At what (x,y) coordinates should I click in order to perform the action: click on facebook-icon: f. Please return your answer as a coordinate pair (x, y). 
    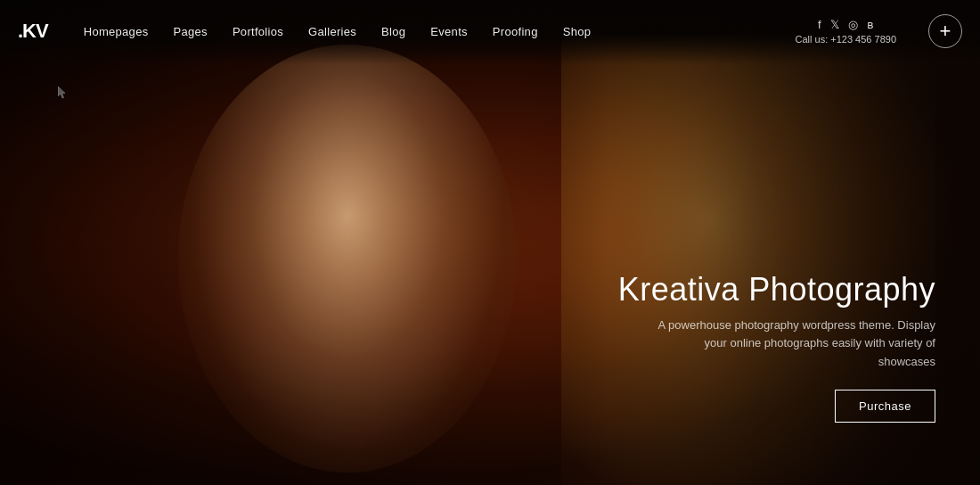
    Looking at the image, I should click on (820, 25).